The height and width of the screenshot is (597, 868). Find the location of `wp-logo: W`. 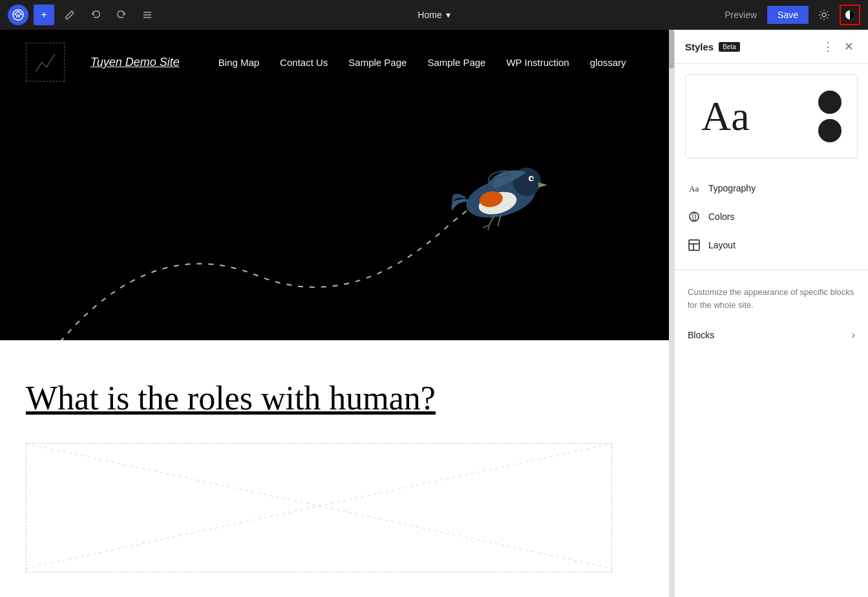

wp-logo: W is located at coordinates (18, 15).